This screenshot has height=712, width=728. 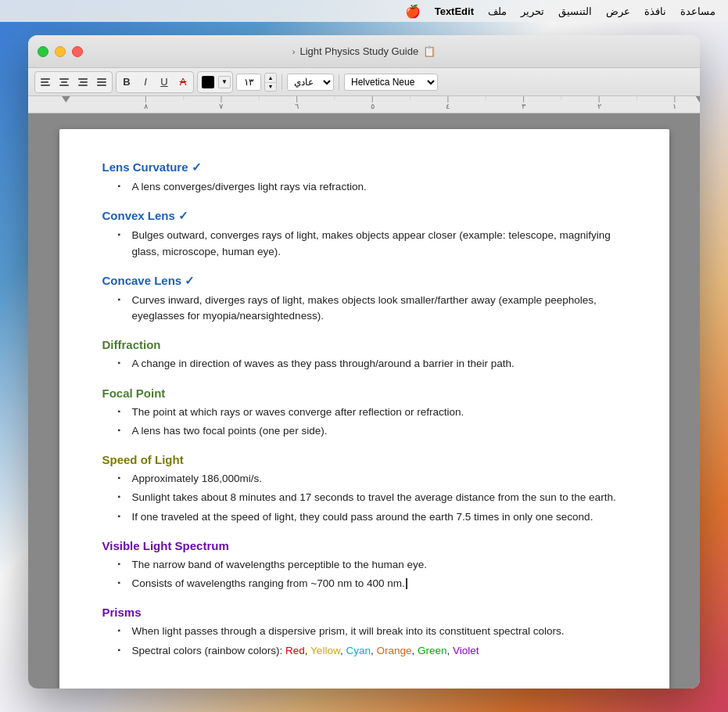 I want to click on close-button, so click(x=77, y=52).